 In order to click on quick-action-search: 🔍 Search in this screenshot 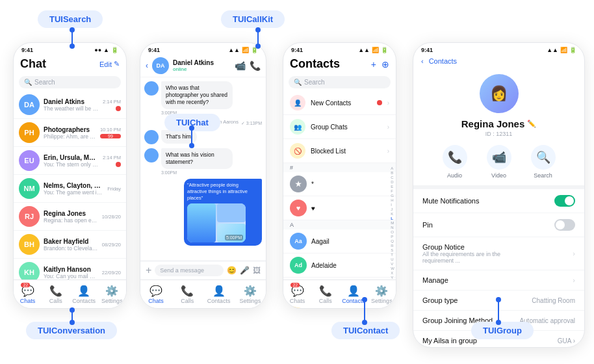, I will do `click(543, 162)`.